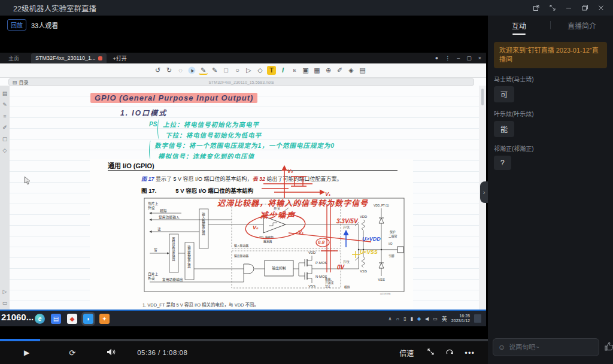  What do you see at coordinates (172, 280) in the screenshot?
I see `svg-text: 复用功能输出` at bounding box center [172, 280].